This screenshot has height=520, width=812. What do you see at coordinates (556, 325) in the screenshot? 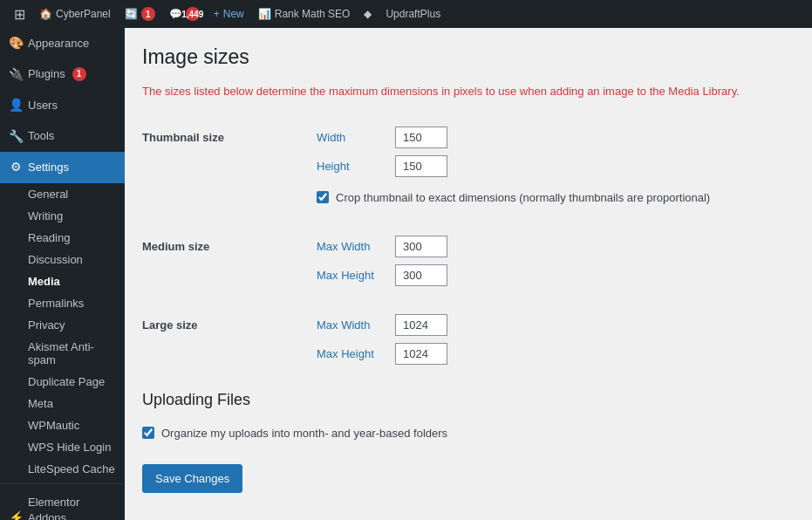
I see `large-width-row: Max Width` at bounding box center [556, 325].